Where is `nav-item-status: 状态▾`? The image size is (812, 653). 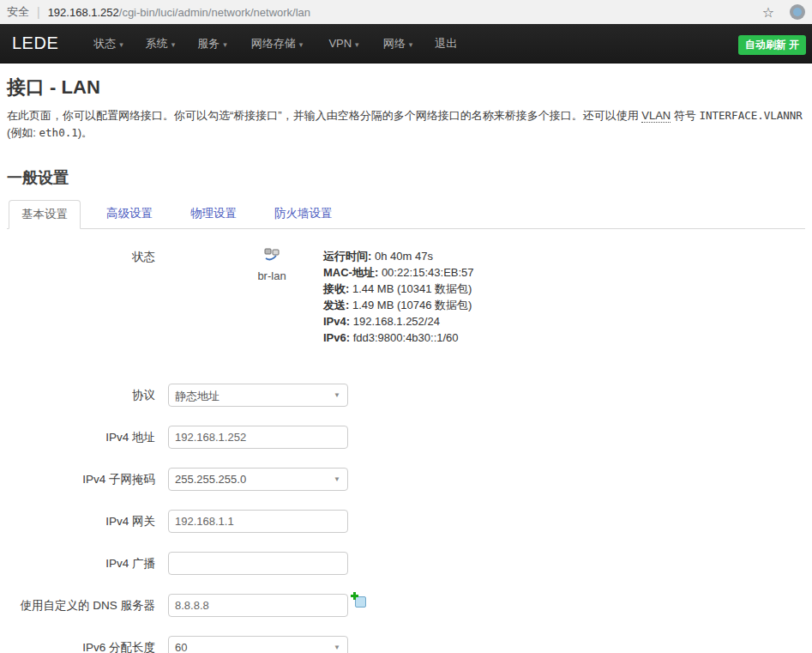
nav-item-status: 状态▾ is located at coordinates (108, 44).